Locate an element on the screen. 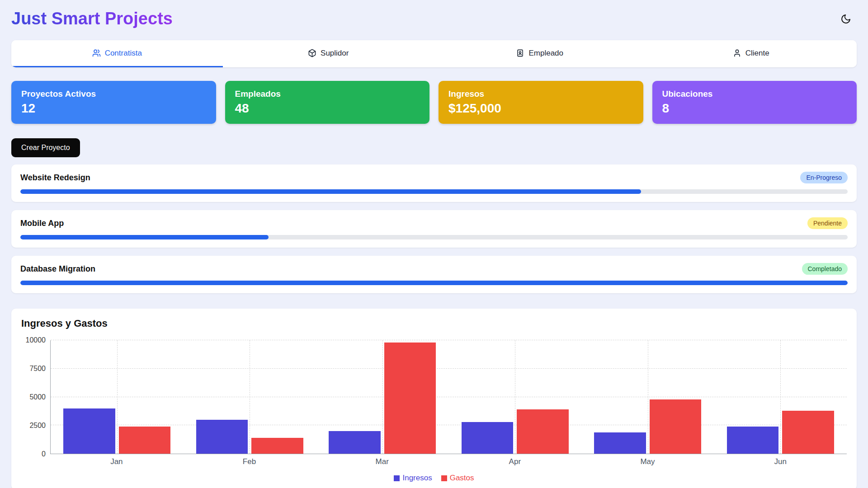  x-axis-label-jun: Jun is located at coordinates (780, 462).